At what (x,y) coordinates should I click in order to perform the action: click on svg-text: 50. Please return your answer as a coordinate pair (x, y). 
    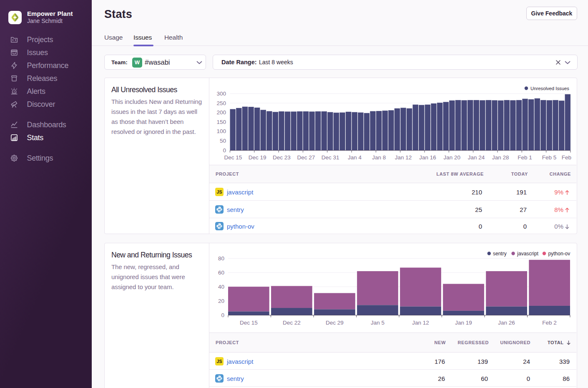
    Looking at the image, I should click on (223, 141).